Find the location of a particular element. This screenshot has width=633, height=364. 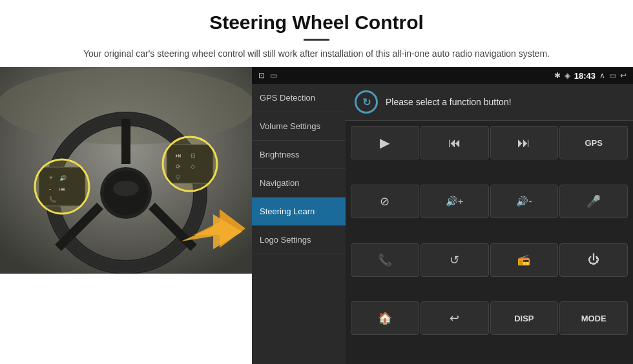

page-title: Steering Wheel Control is located at coordinates (316, 23).